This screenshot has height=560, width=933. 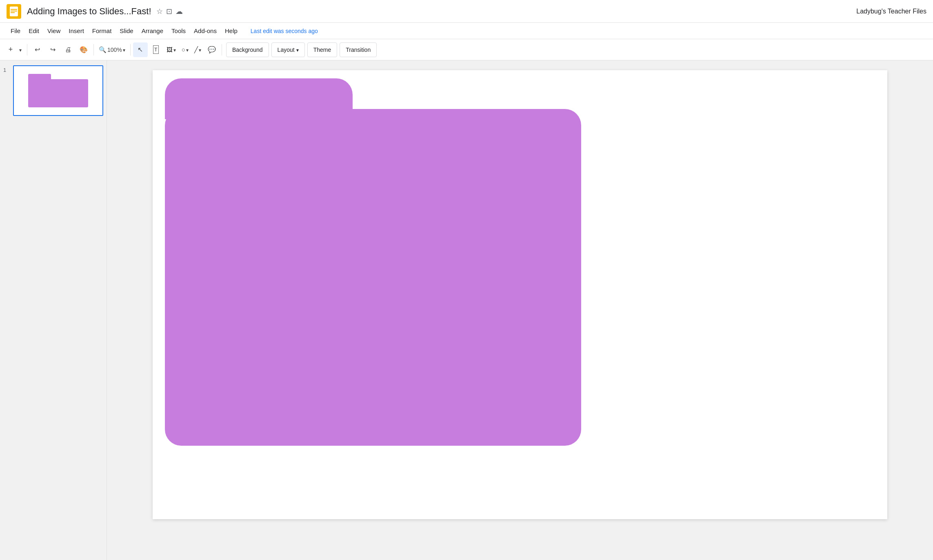 What do you see at coordinates (284, 31) in the screenshot?
I see `last-edit-status: Last edit was seconds ago` at bounding box center [284, 31].